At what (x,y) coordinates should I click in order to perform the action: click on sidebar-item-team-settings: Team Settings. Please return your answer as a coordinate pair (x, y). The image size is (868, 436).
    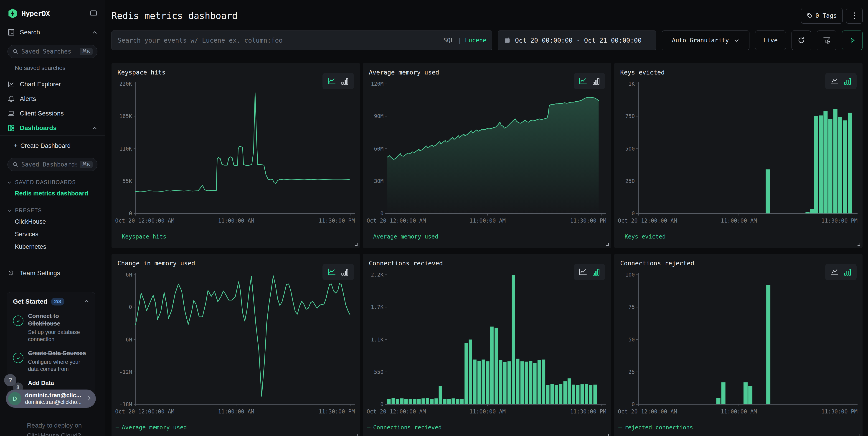
    Looking at the image, I should click on (53, 273).